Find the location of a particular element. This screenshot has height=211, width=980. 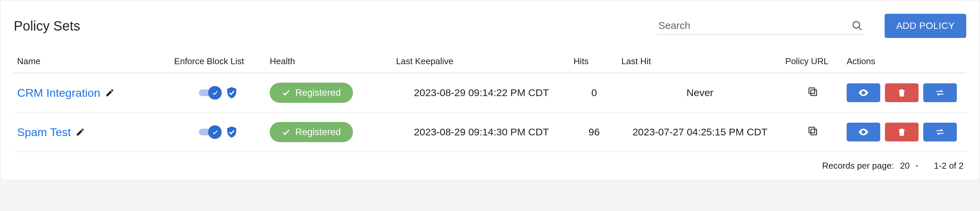

col-header-health: Health is located at coordinates (329, 61).